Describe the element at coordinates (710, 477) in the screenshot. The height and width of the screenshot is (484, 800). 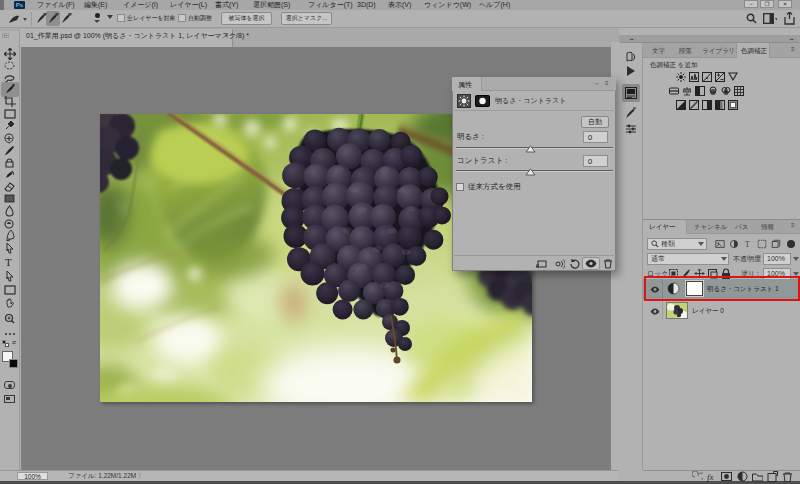
I see `svg-text: fx` at that location.